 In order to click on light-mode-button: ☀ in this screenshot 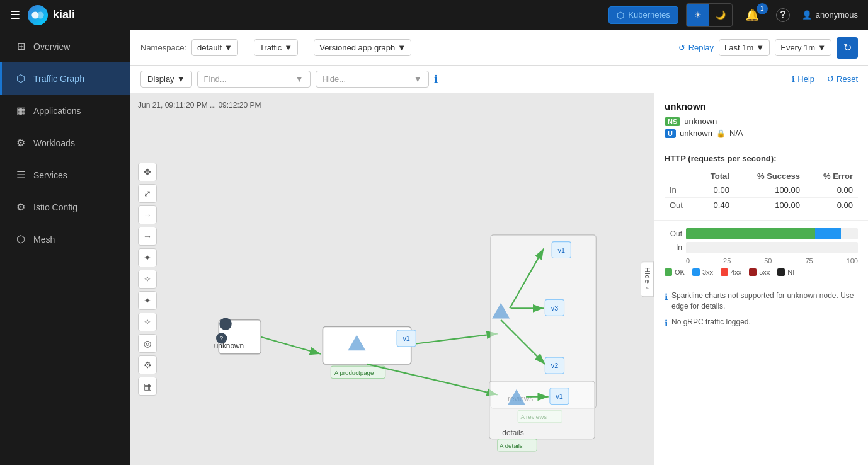, I will do `click(698, 15)`.